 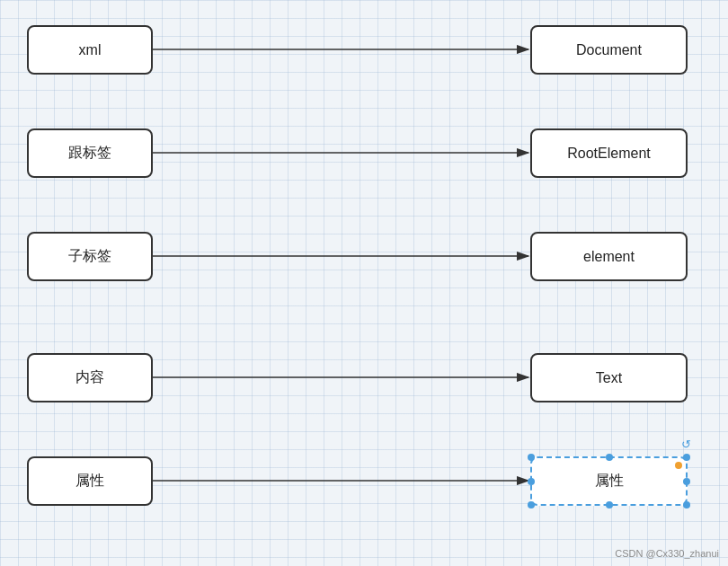 I want to click on node-content-label: 内容, so click(x=90, y=377).